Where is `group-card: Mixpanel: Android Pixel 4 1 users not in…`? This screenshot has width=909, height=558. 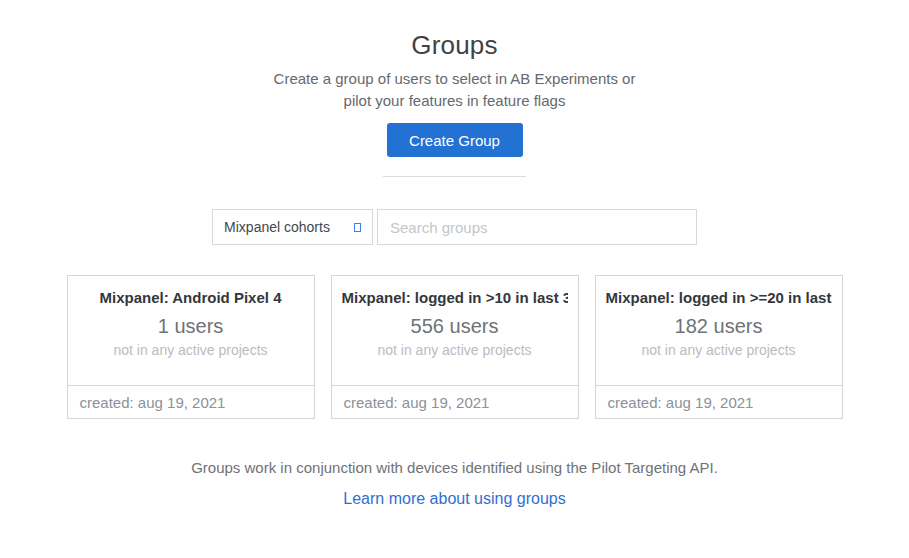 group-card: Mixpanel: Android Pixel 4 1 users not in… is located at coordinates (191, 347).